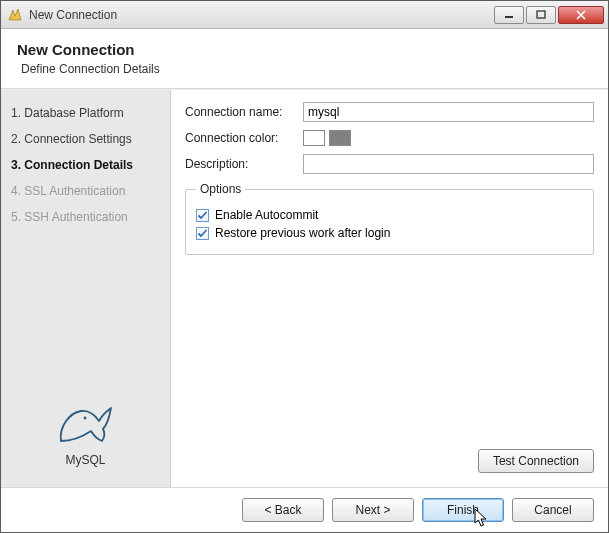 Image resolution: width=609 pixels, height=533 pixels. What do you see at coordinates (549, 15) in the screenshot?
I see `window-controls` at bounding box center [549, 15].